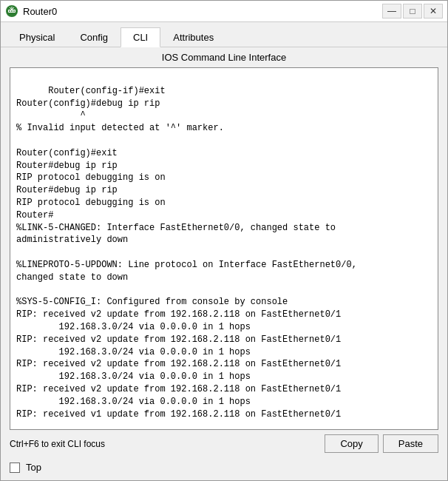 This screenshot has width=448, height=481. What do you see at coordinates (392, 11) in the screenshot?
I see `minimize-button: —` at bounding box center [392, 11].